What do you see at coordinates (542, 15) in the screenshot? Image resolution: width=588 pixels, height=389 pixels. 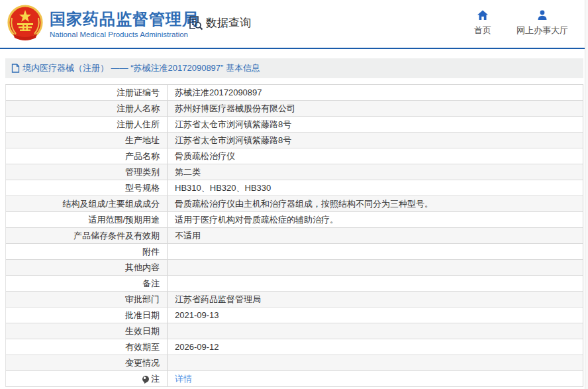 I see `person-icon` at bounding box center [542, 15].